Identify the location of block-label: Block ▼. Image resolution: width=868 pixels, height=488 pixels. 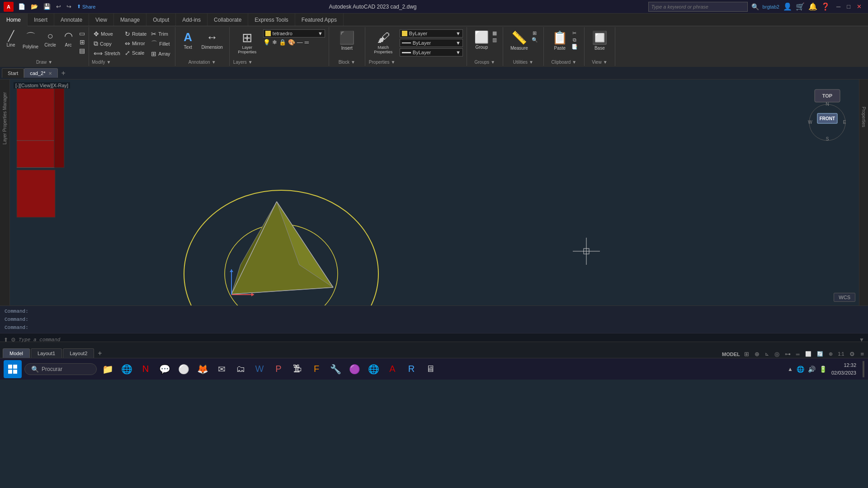
(347, 62).